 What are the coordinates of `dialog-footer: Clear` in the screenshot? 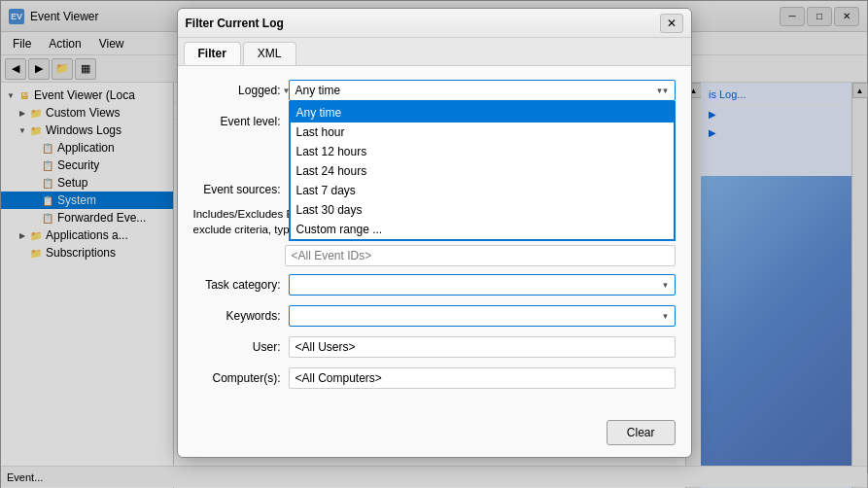 It's located at (434, 435).